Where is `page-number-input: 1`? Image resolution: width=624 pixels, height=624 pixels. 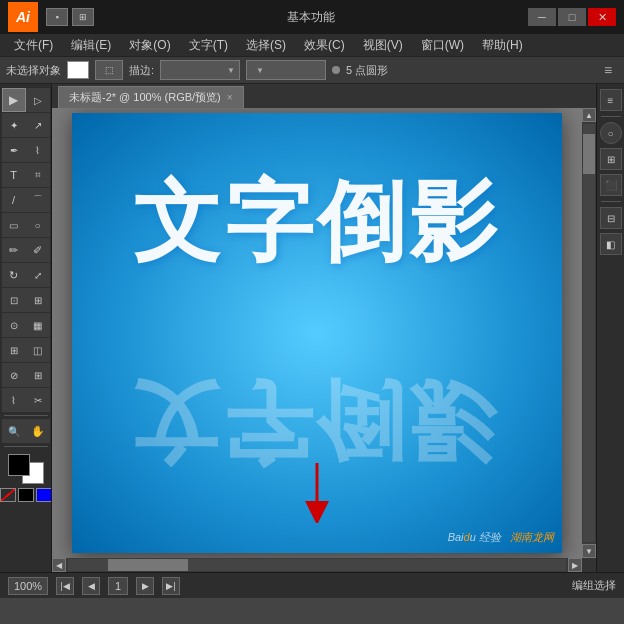
page-number-input: 1 is located at coordinates (118, 586).